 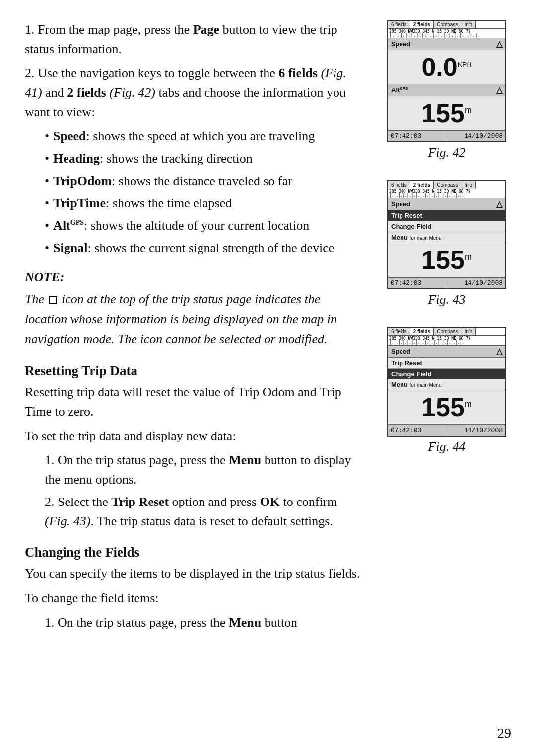 I want to click on compass-bar-42: 285 300 NW330 345 N 15 30 NE 60 75 |.|.|…, so click(x=447, y=34).